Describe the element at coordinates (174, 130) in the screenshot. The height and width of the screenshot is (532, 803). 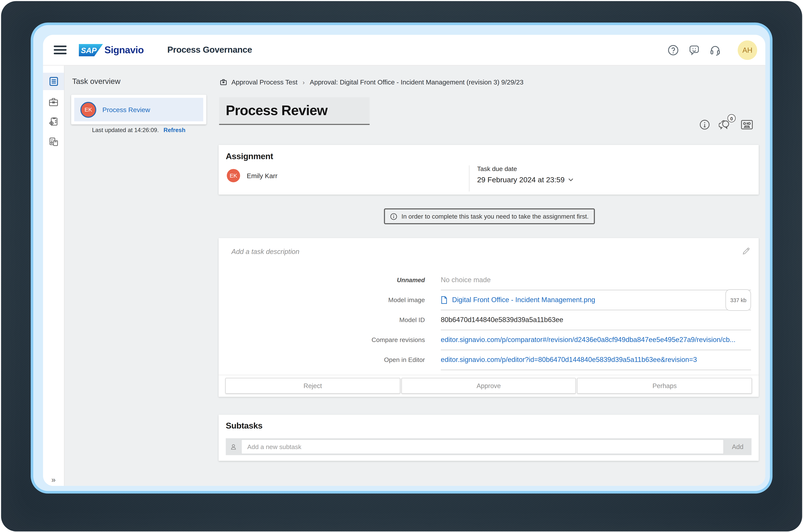
I see `refresh-link: Refresh` at that location.